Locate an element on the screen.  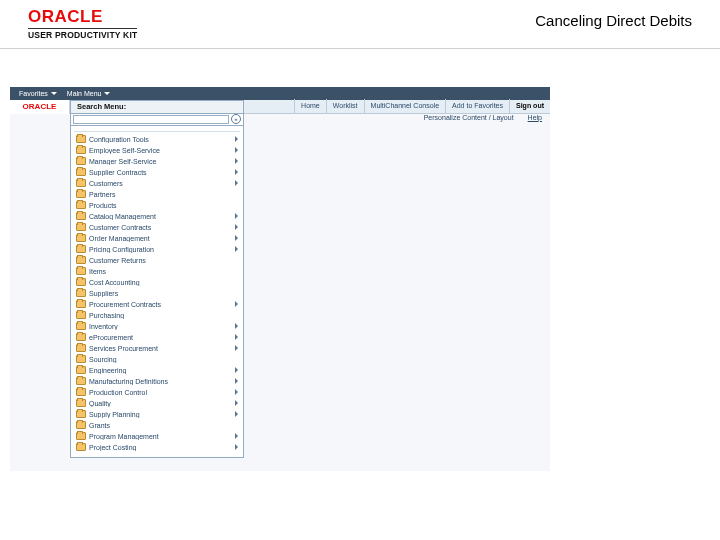
menu-item: Engineering is located at coordinates (157, 370).